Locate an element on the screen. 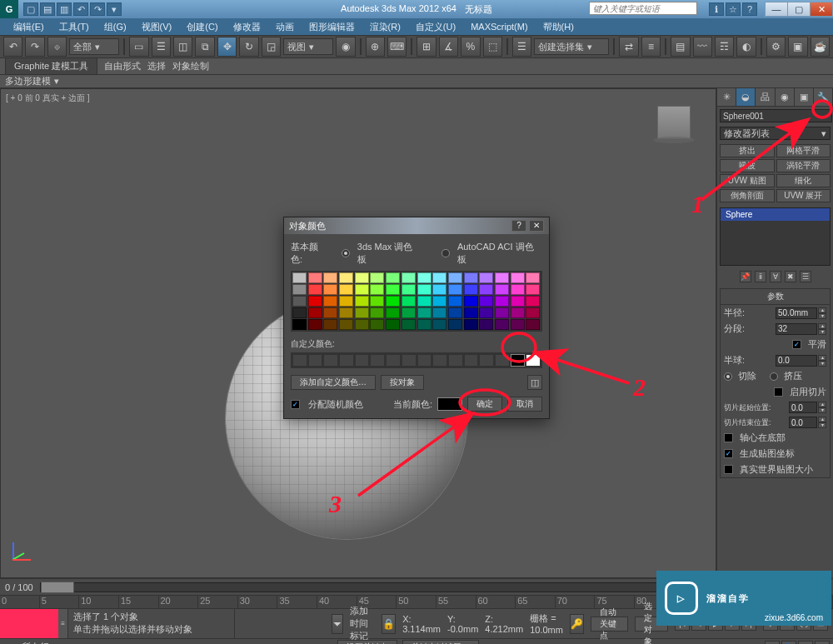 Image resolution: width=833 pixels, height=644 pixels. link-icon: ⟐ is located at coordinates (57, 47).